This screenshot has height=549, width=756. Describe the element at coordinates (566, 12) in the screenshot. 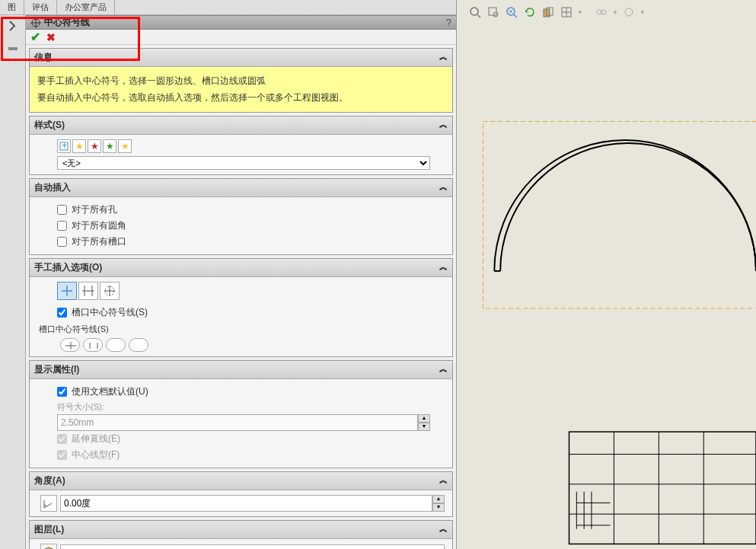

I see `display-style-icon` at that location.